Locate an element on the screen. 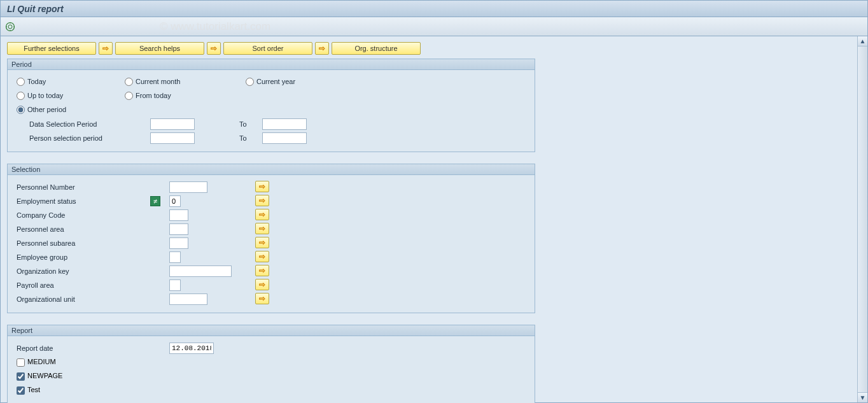  selection-button-row: Further selections ⇨ Search helps ⇨ Sort… is located at coordinates (428, 48).